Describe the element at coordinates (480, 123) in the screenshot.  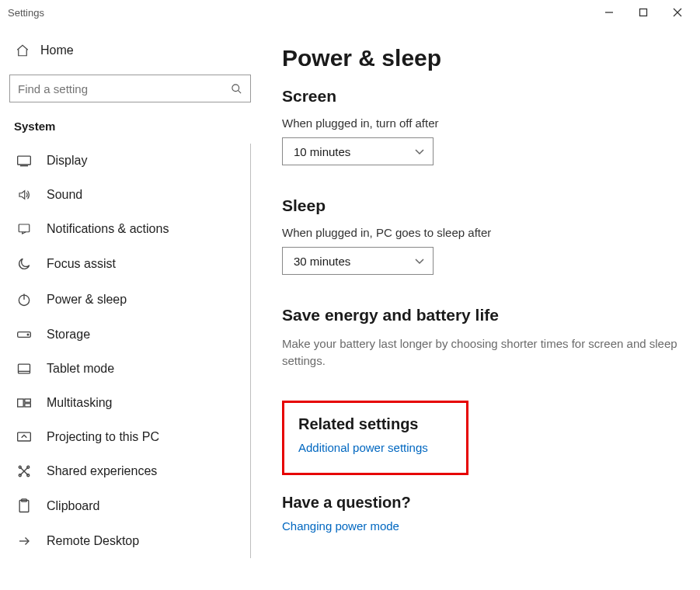
I see `screen-label: When plugged in, turn off after` at that location.